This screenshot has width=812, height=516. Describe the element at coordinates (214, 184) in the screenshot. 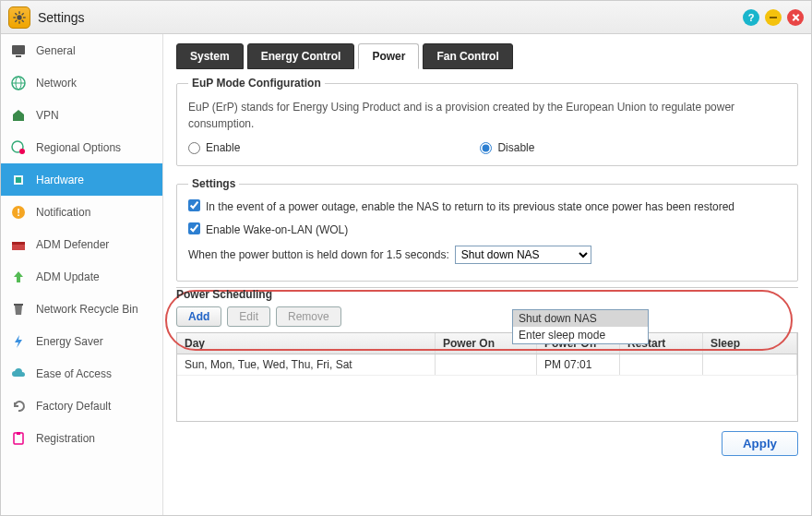

I see `settings-legend: Settings` at that location.